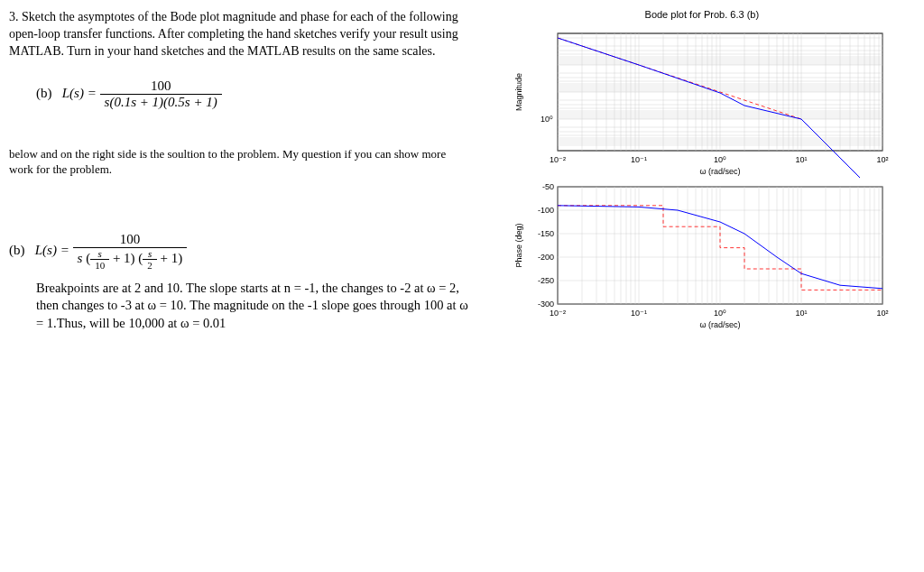  Describe the element at coordinates (702, 256) in the screenshot. I see `phase-plot: -50 -100 -150 -200 -250 -300 10⁻² 10⁻¹ 1…` at that location.